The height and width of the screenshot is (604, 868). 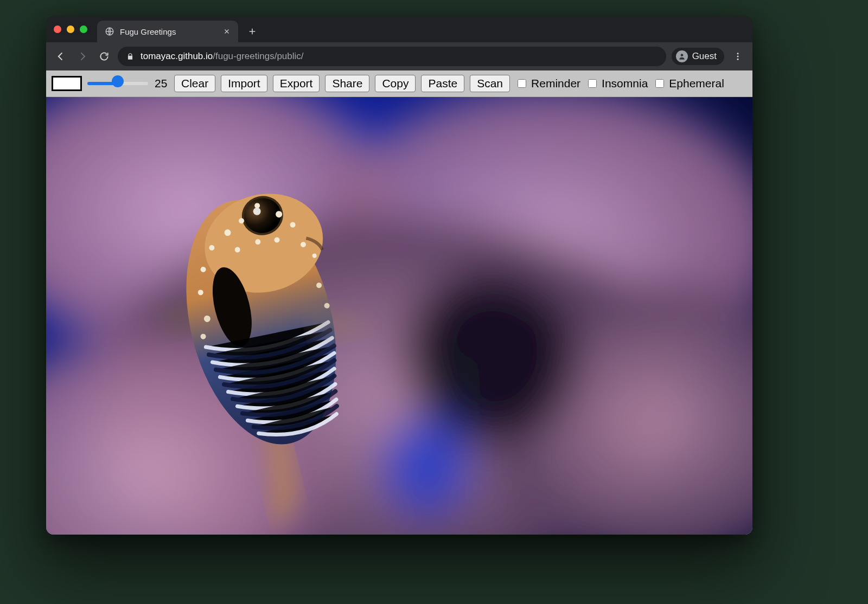 What do you see at coordinates (118, 83) in the screenshot?
I see `brush-size-slider-wrap` at bounding box center [118, 83].